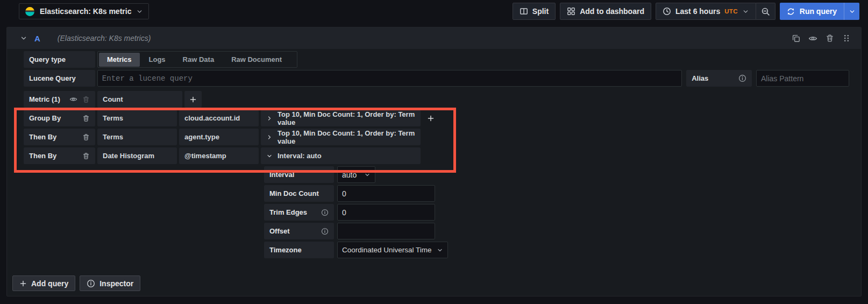 This screenshot has height=304, width=868. Describe the element at coordinates (299, 194) in the screenshot. I see `min-doc-count-label: Min Doc Count` at that location.